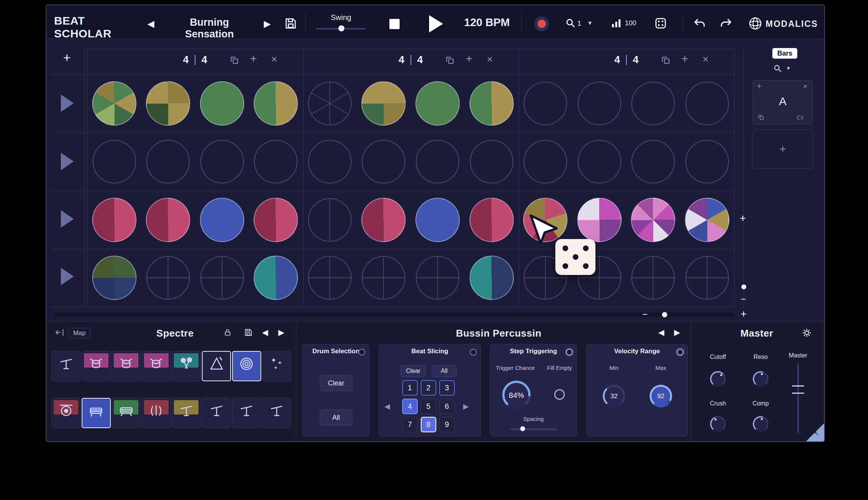 This screenshot has width=868, height=500. I want to click on next-generator-button: ▶, so click(677, 332).